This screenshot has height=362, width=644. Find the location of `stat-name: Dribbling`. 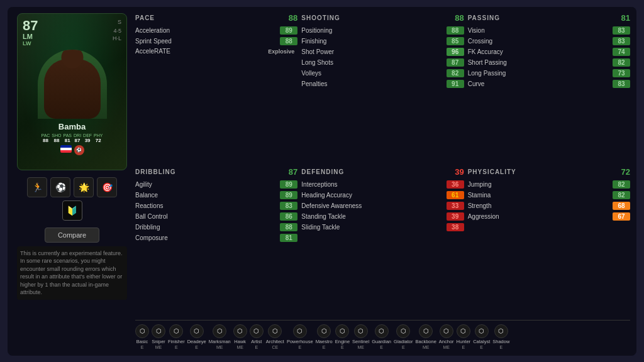

stat-name: Dribbling is located at coordinates (208, 228).